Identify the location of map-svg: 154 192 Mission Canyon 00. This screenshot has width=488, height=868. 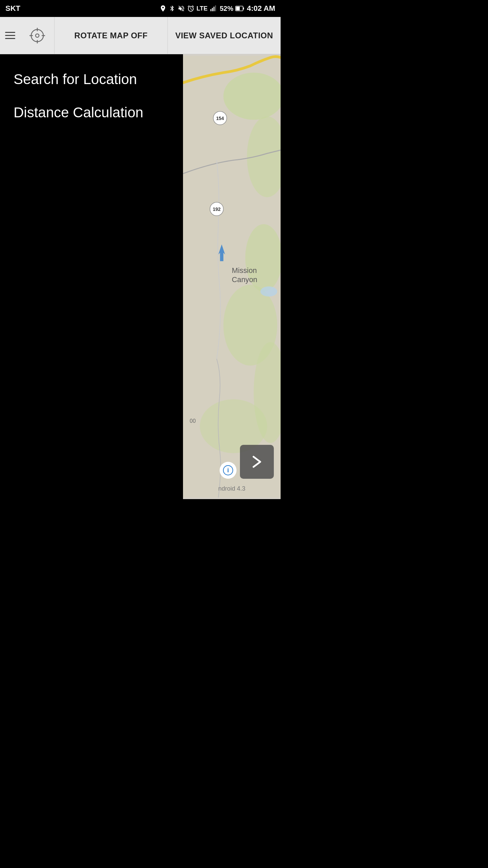
(232, 277).